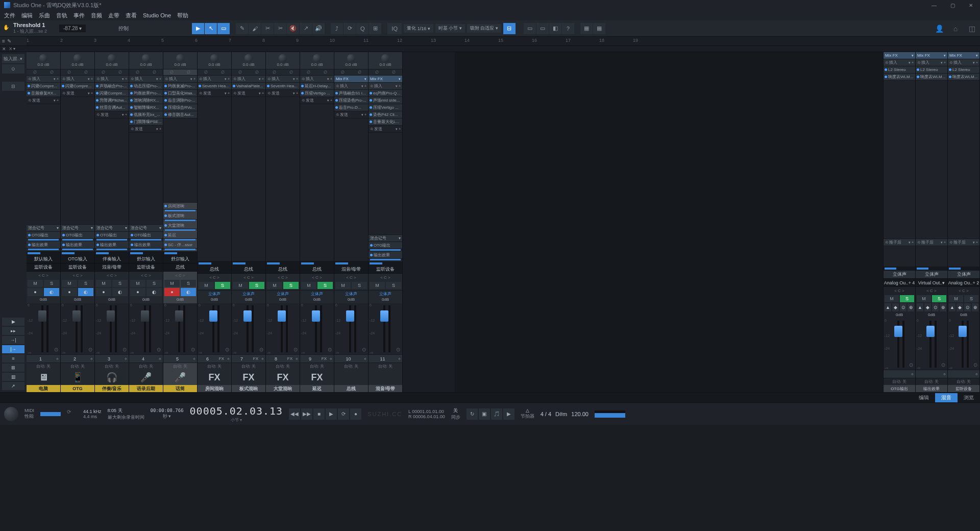 The width and height of the screenshot is (980, 531). I want to click on menu-studioone: Studio One, so click(157, 15).